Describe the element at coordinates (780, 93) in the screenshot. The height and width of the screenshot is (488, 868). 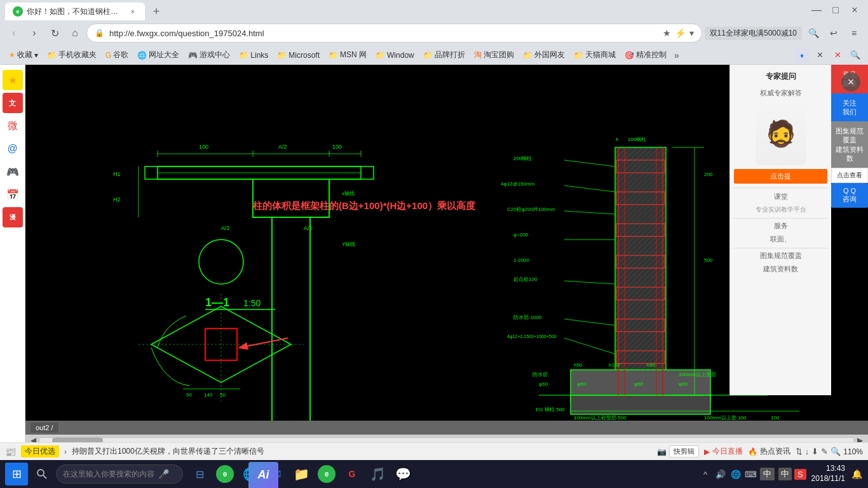
I see `expert-subtitle: 权威专家解答` at that location.